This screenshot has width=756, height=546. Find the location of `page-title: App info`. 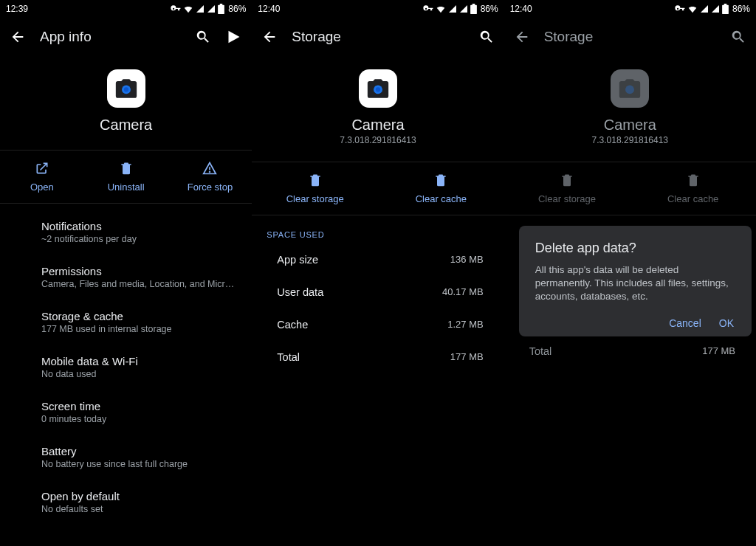

page-title: App info is located at coordinates (111, 37).